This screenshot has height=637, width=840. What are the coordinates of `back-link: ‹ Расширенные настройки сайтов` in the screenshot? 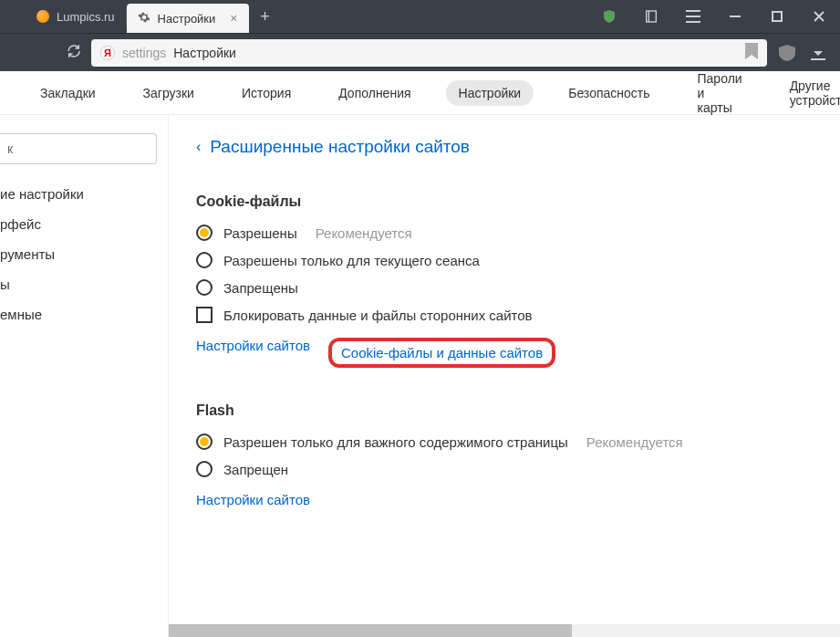 It's located at (504, 147).